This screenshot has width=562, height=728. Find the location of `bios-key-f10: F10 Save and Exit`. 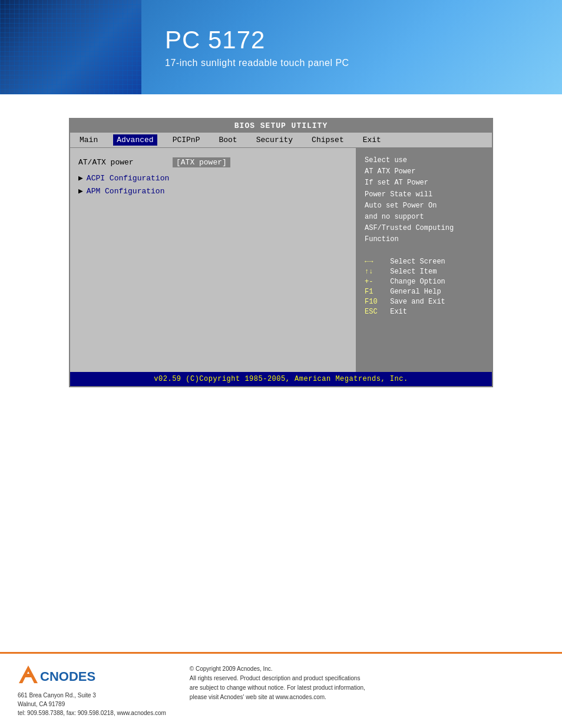

bios-key-f10: F10 Save and Exit is located at coordinates (424, 302).